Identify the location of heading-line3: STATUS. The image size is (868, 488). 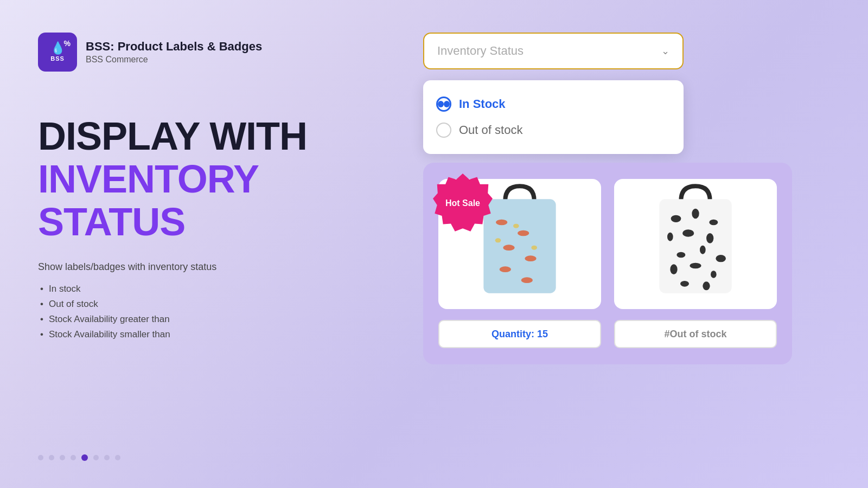
(184, 222).